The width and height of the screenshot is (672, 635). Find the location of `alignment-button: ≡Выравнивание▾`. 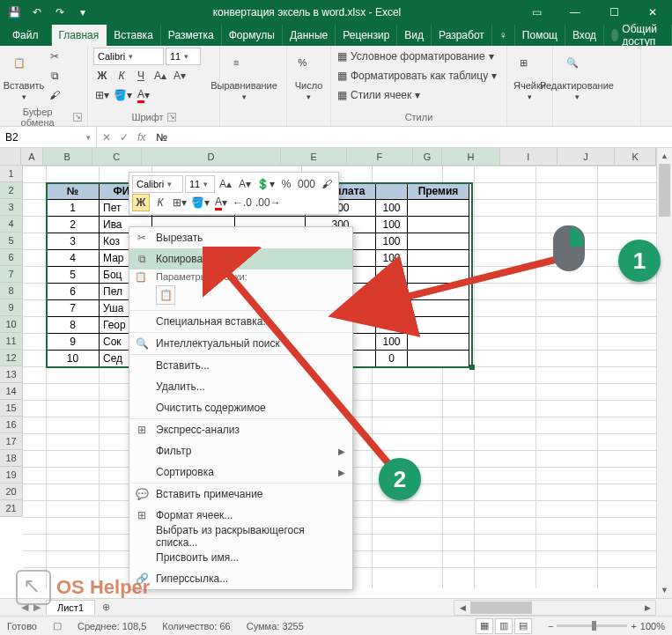

alignment-button: ≡Выравнивание▾ is located at coordinates (244, 79).